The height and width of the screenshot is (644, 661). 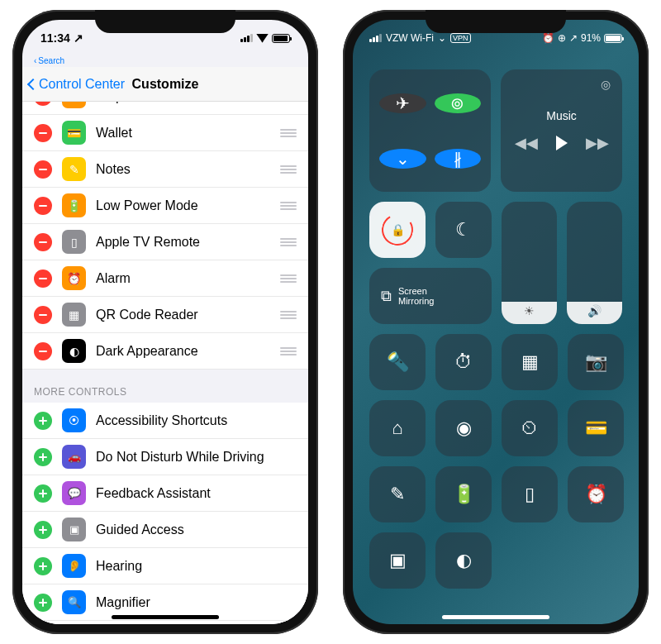 I want to click on back-button: Control Center, so click(x=77, y=84).